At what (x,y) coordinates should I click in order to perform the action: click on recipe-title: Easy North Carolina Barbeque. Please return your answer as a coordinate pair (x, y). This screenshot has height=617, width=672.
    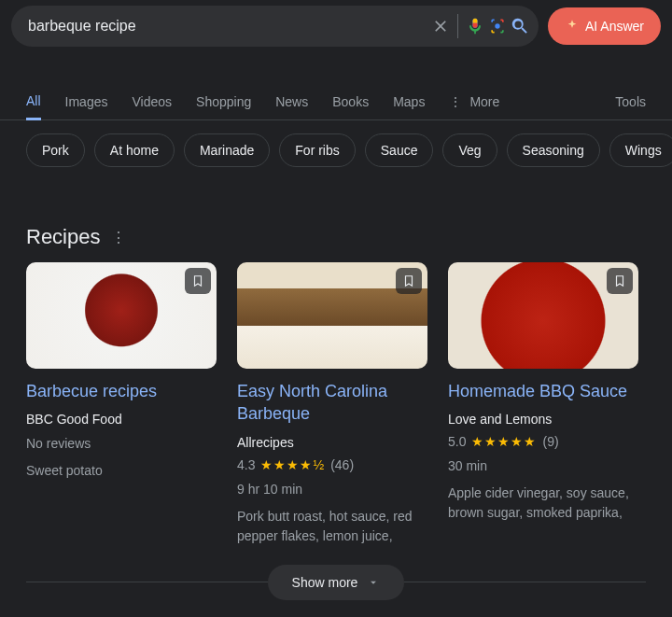
    Looking at the image, I should click on (332, 403).